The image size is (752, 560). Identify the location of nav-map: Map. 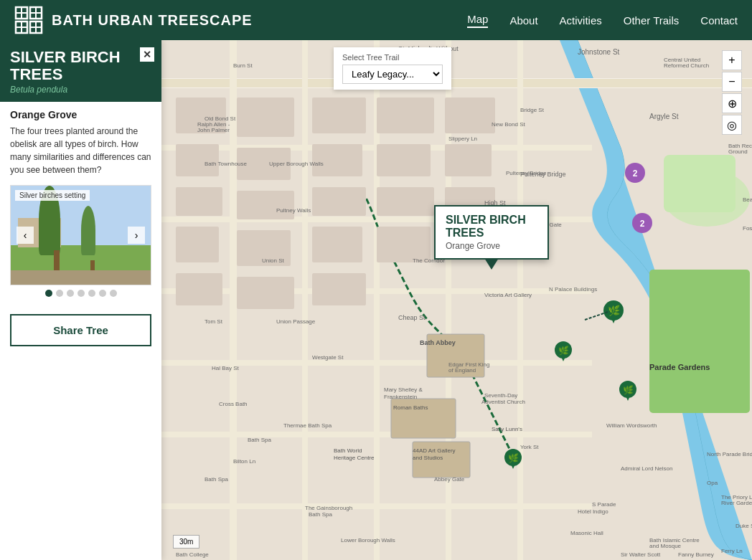
(478, 20).